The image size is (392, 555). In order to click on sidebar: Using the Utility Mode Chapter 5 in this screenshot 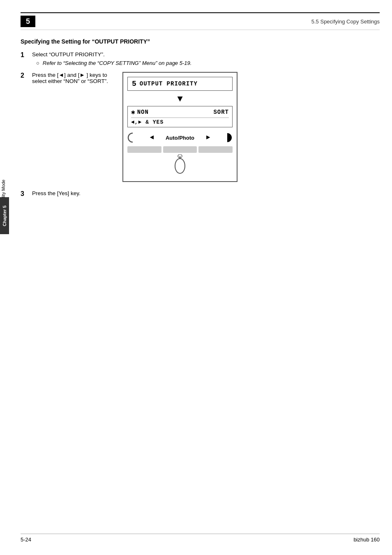, I will do `click(8, 278)`.